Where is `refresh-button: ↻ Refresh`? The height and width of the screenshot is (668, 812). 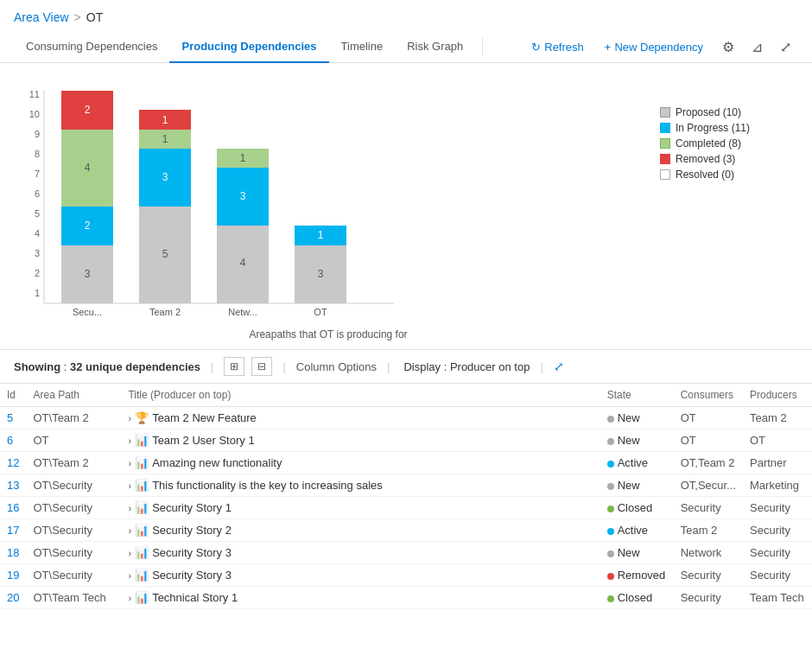 refresh-button: ↻ Refresh is located at coordinates (558, 47).